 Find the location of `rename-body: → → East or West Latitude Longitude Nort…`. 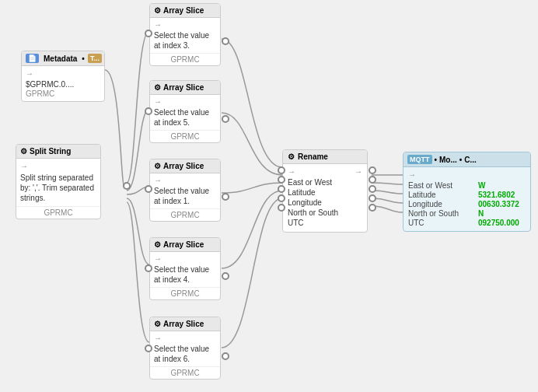

rename-body: → → East or West Latitude Longitude Nort… is located at coordinates (325, 198).